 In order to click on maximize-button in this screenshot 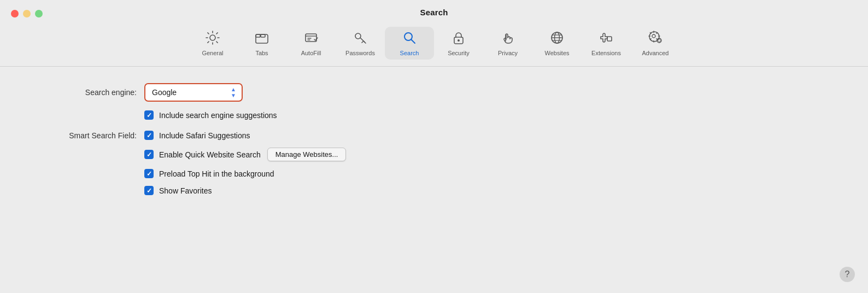, I will do `click(39, 14)`.